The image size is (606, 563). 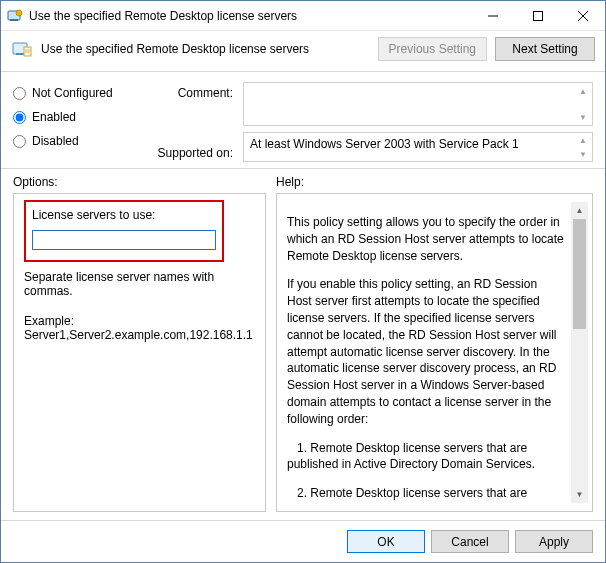 What do you see at coordinates (580, 352) in the screenshot?
I see `scroll-track` at bounding box center [580, 352].